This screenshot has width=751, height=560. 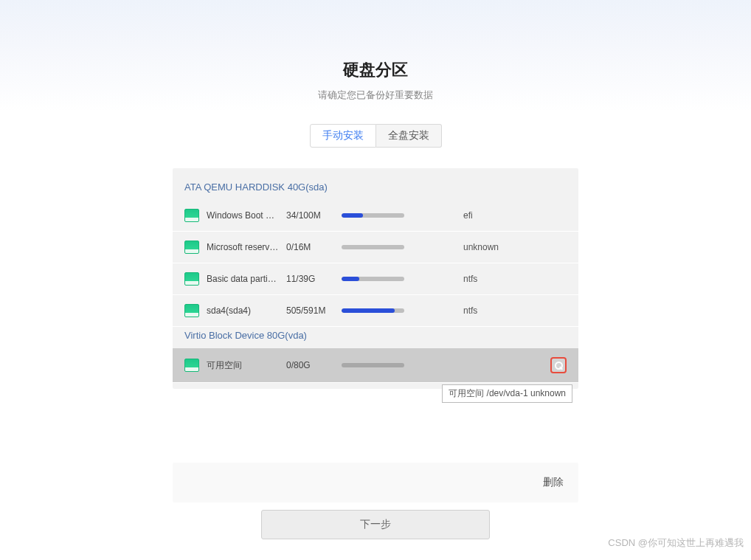 What do you see at coordinates (246, 247) in the screenshot?
I see `partition-name: Microsoft reserv…` at bounding box center [246, 247].